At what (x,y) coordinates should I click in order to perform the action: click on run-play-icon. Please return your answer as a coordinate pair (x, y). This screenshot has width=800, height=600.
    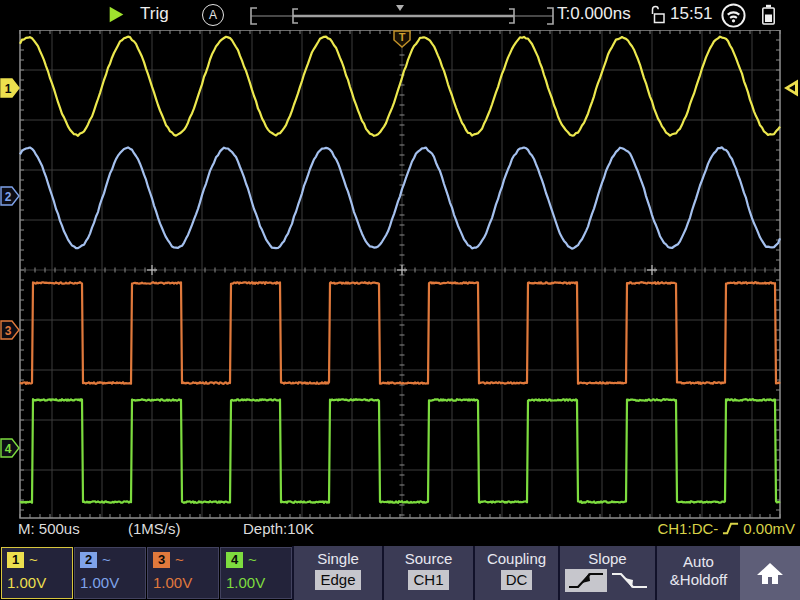
    Looking at the image, I should click on (116, 14).